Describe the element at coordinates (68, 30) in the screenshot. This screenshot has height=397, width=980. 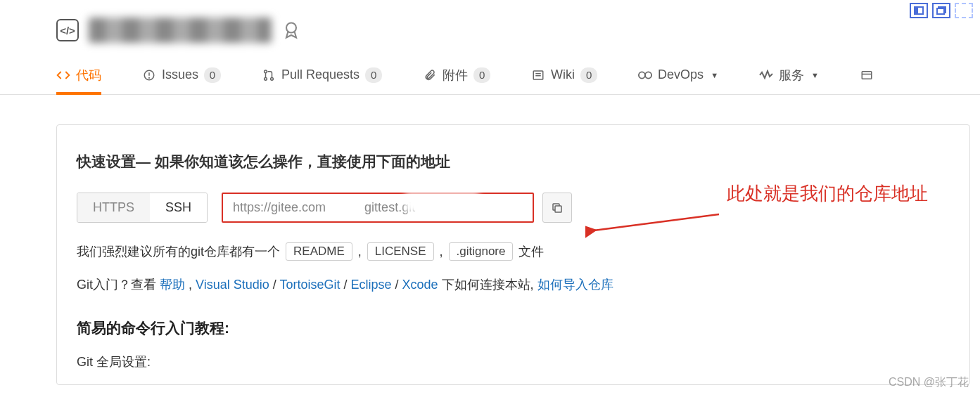
I see `repo-icon: </>` at that location.